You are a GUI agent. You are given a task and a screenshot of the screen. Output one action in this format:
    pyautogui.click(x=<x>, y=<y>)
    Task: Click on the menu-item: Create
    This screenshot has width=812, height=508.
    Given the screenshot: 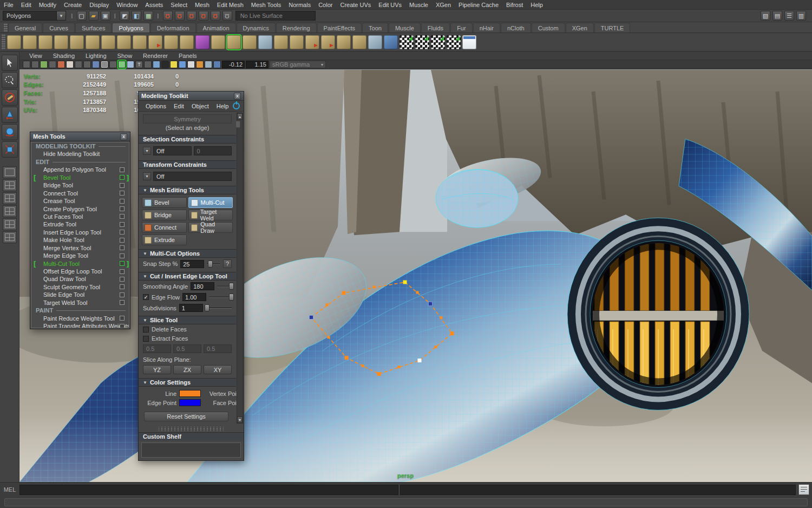 What is the action you would take?
    pyautogui.click(x=73, y=5)
    